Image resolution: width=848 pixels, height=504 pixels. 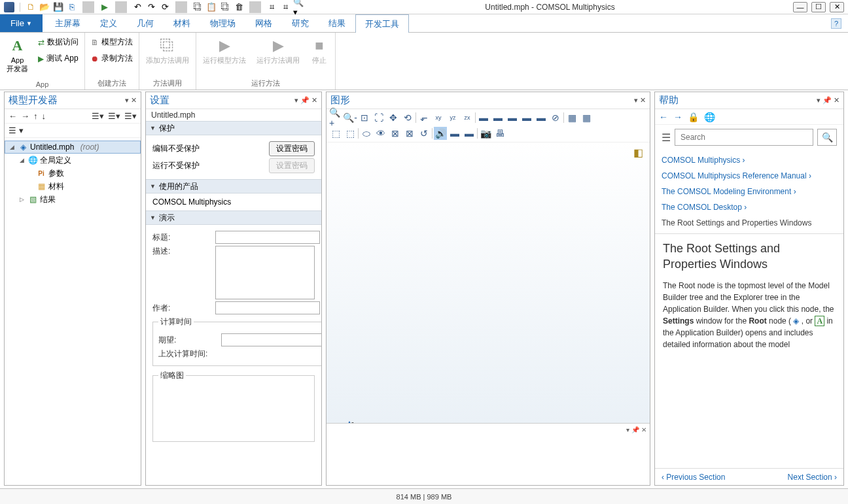 What do you see at coordinates (350, 118) in the screenshot?
I see `zoom-out-icon: 🔍-` at bounding box center [350, 118].